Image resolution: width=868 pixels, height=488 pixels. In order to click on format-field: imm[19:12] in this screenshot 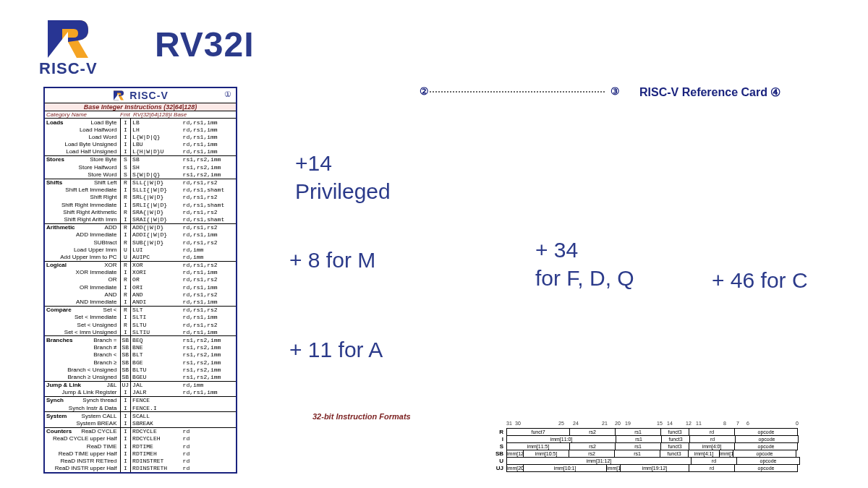, I will do `click(655, 468)`.